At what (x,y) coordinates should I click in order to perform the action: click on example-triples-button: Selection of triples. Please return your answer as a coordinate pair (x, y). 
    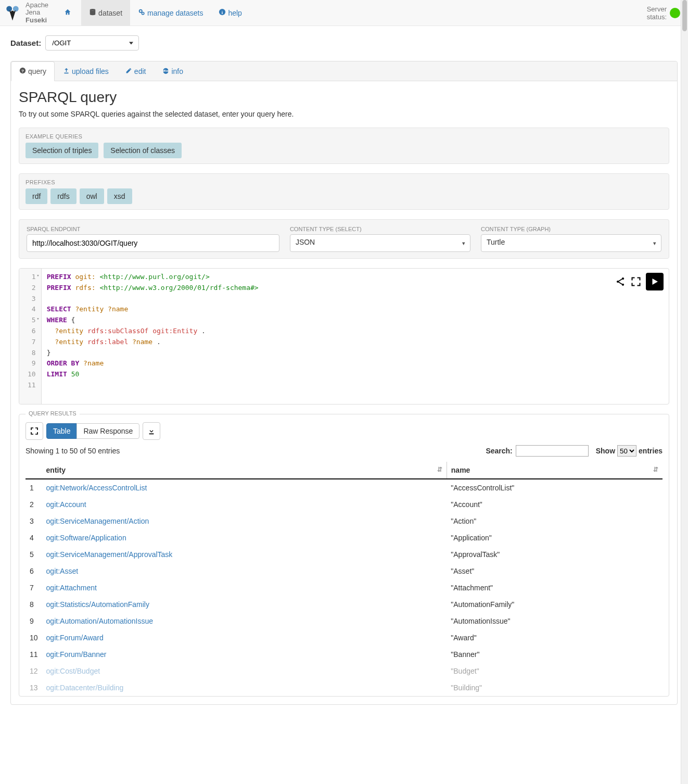
    Looking at the image, I should click on (62, 150).